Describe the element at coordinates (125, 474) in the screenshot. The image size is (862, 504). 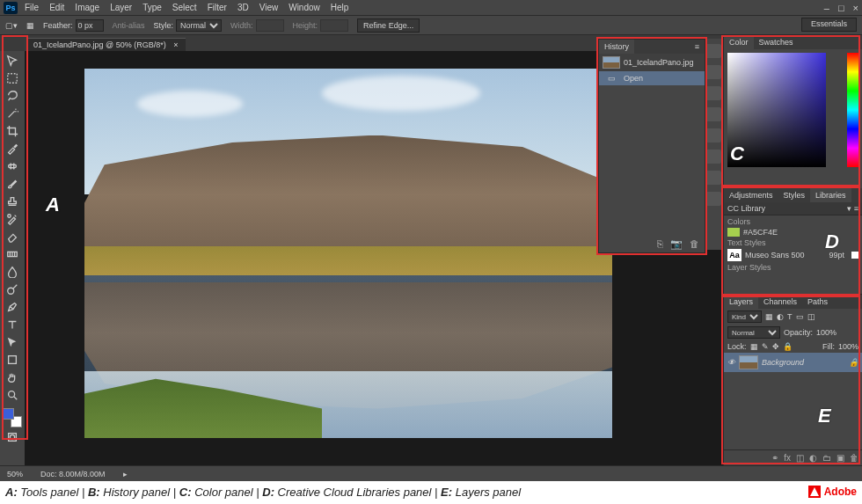
I see `doc-info-chevron-icon: ▸` at that location.